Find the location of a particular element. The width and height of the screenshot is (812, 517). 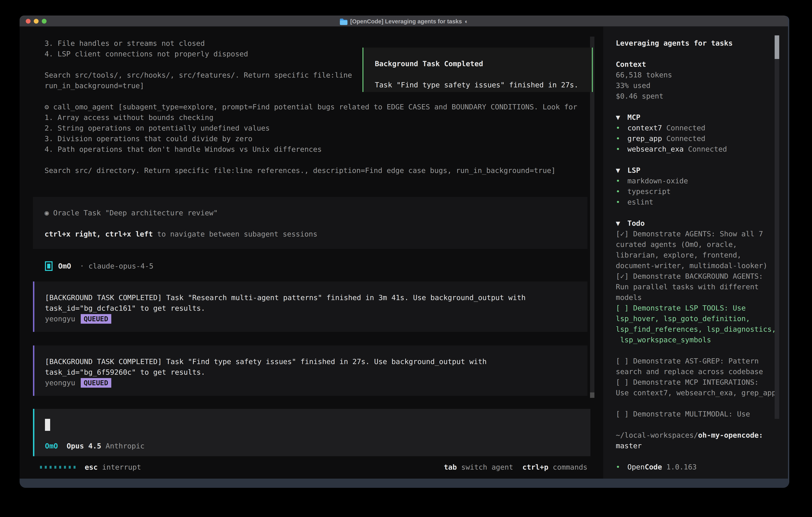

todo-line: [✓] Demonstrate BACKGROUND AGENTS: is located at coordinates (689, 276).